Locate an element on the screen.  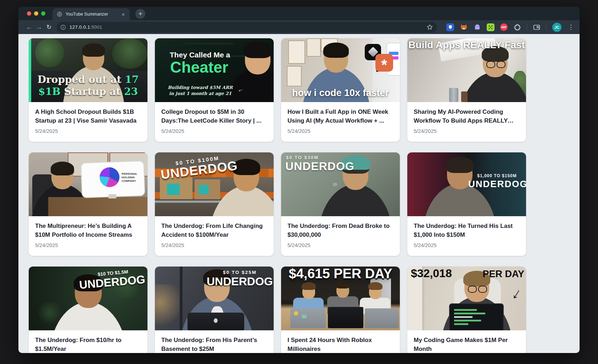
video-title: A High School Dropout Builds $1B Startup… is located at coordinates (88, 116).